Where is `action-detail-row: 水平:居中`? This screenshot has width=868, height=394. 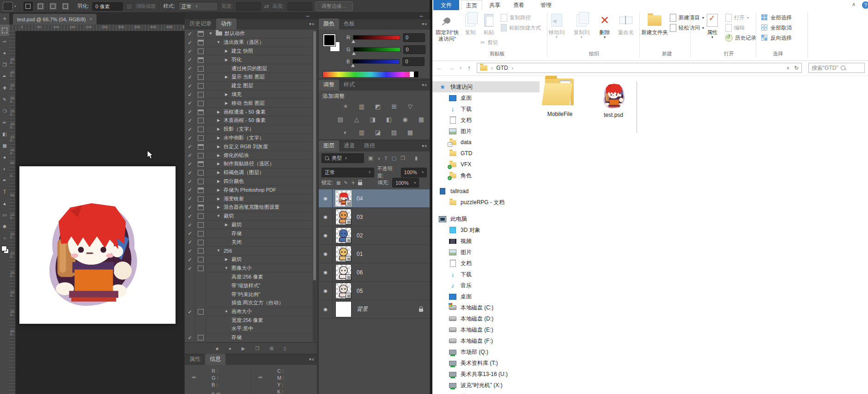 action-detail-row: 水平:居中 is located at coordinates (249, 329).